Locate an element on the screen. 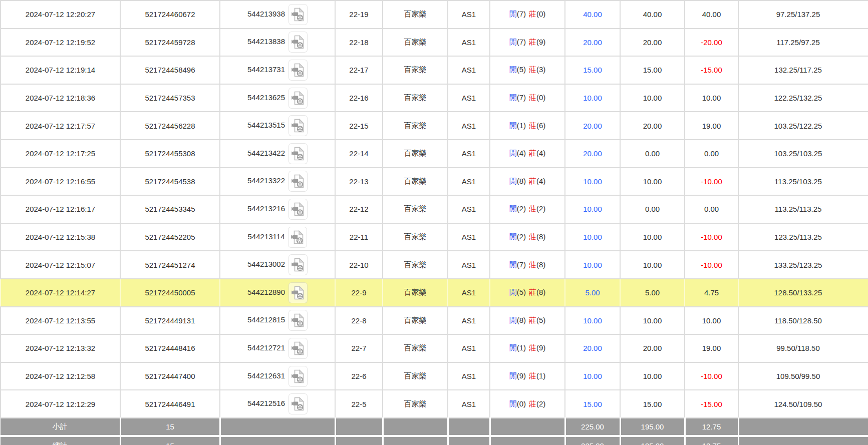  table-row: 2024-07-12 12:16:17 521724453345 5442132… is located at coordinates (434, 209).